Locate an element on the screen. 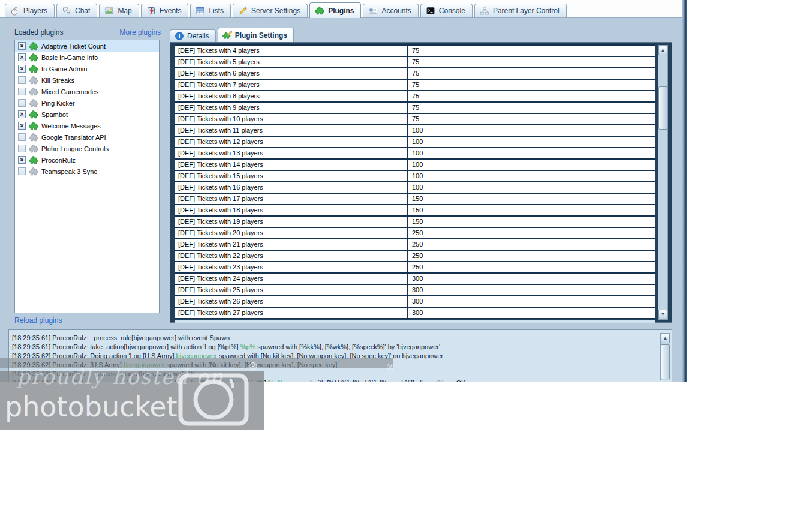 The height and width of the screenshot is (510, 812). setting-row: [DEF] Tickets with 13 players100 is located at coordinates (415, 154).